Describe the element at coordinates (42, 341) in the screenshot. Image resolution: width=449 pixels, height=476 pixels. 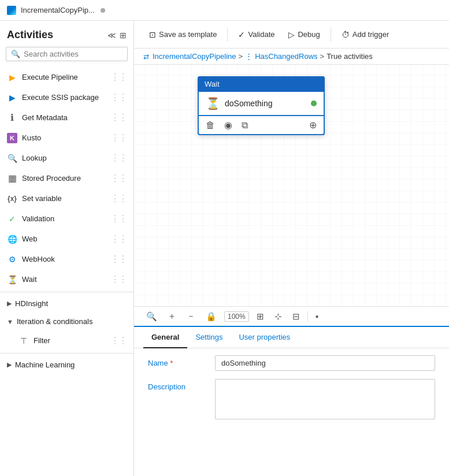
I see `activity-label: Filter` at that location.